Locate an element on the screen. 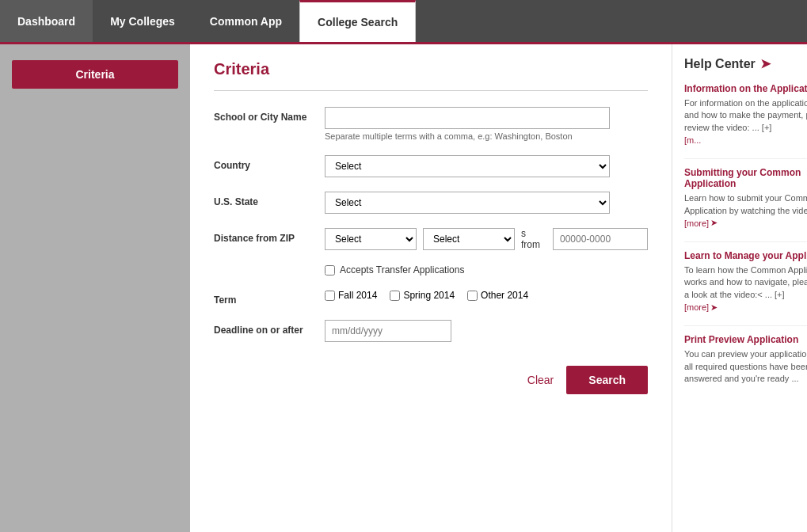  term-label: Term is located at coordinates (269, 298).